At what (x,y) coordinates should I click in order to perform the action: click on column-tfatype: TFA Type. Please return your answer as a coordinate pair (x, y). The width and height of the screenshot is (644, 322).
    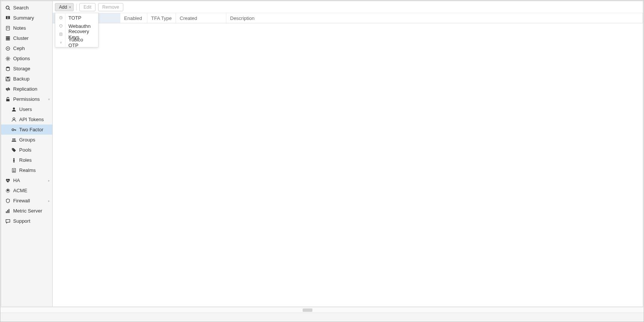
    Looking at the image, I should click on (162, 18).